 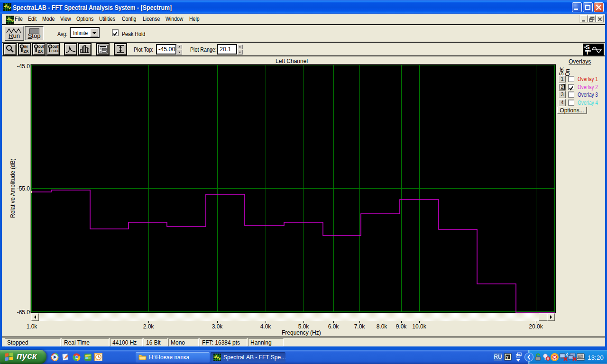 What do you see at coordinates (55, 51) in the screenshot?
I see `svg-text: FULL` at bounding box center [55, 51].